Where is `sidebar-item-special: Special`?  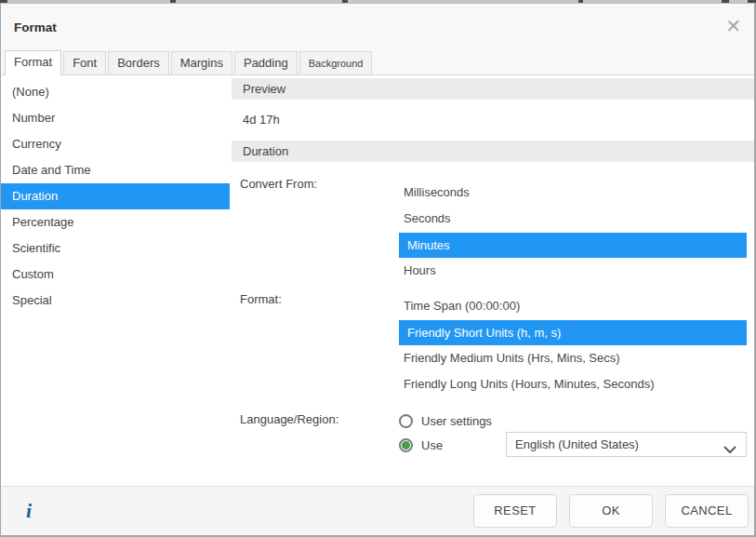
sidebar-item-special: Special is located at coordinates (115, 301).